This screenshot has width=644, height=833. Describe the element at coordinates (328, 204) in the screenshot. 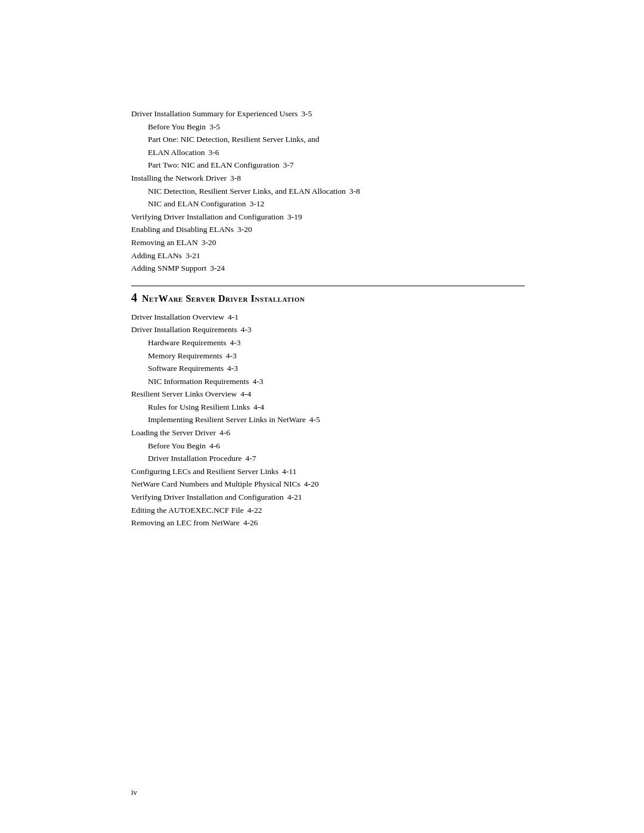

I see `toc-entry: NIC and ELAN Configuration 3-12` at that location.